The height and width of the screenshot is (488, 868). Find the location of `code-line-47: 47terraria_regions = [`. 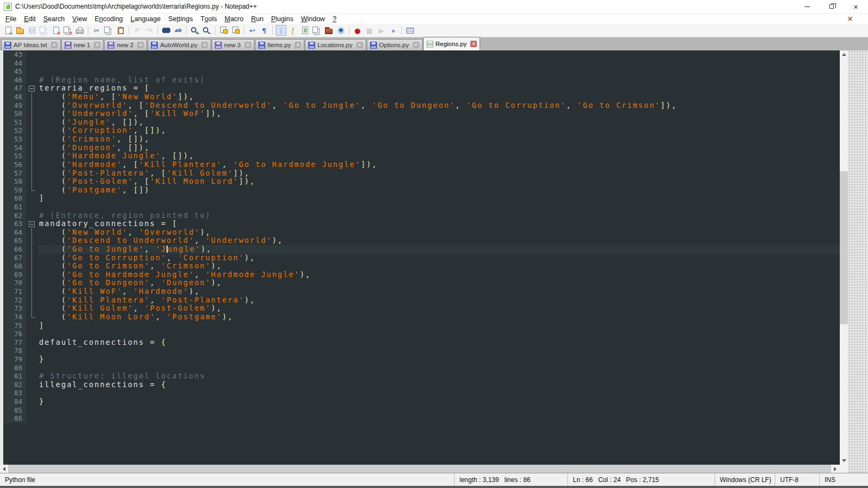

code-line-47: 47terraria_regions = [ is located at coordinates (422, 88).